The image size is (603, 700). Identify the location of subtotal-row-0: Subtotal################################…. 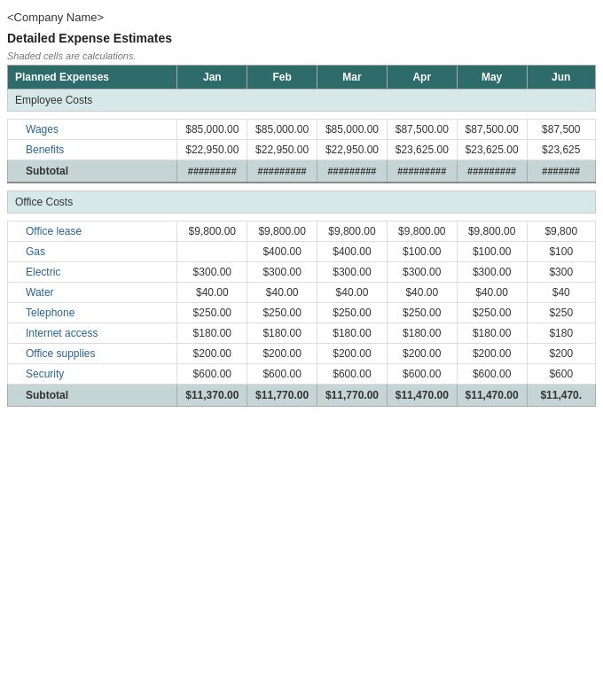
(302, 172).